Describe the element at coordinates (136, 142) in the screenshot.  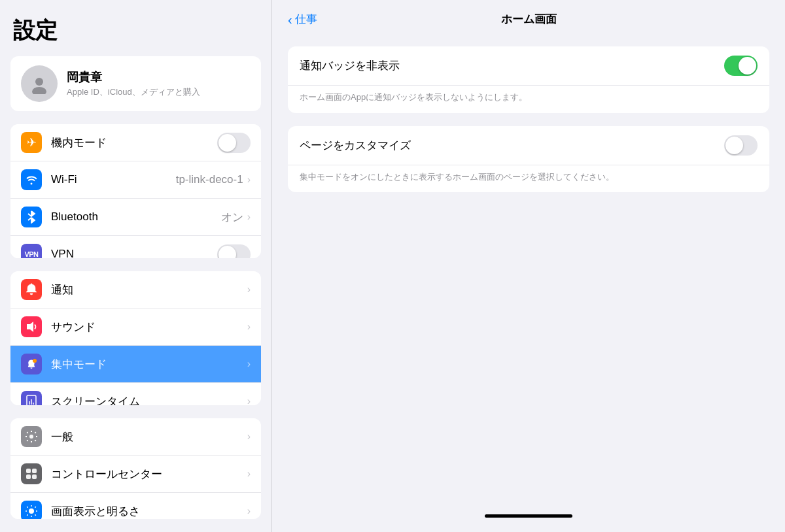
I see `sidebar-item-airplane: ✈ 機内モード` at that location.